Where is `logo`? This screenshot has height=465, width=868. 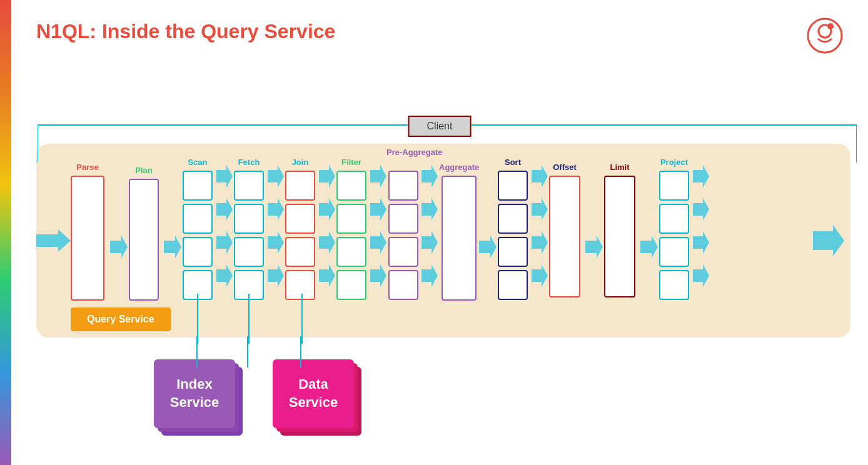
logo is located at coordinates (825, 36).